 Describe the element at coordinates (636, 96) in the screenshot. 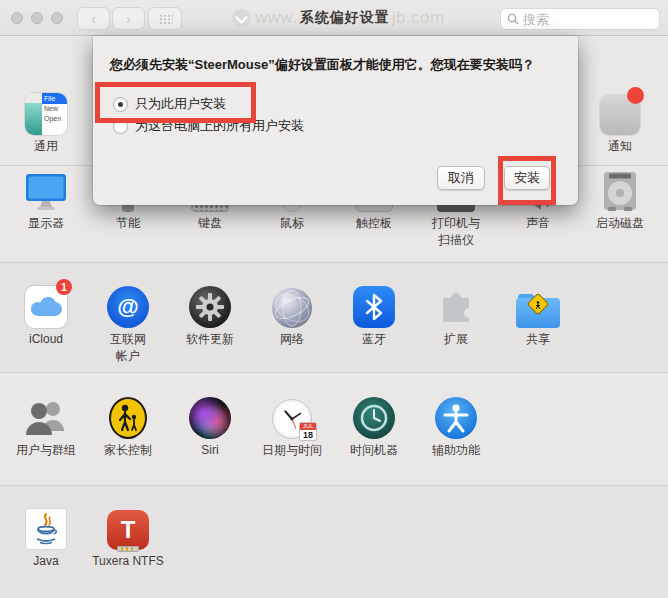

I see `notification-dot-badge` at that location.